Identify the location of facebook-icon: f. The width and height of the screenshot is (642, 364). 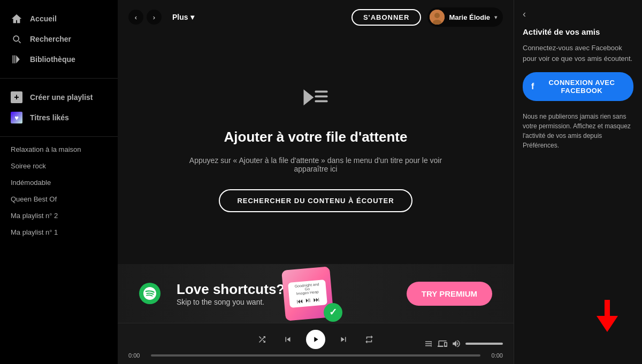
(533, 87).